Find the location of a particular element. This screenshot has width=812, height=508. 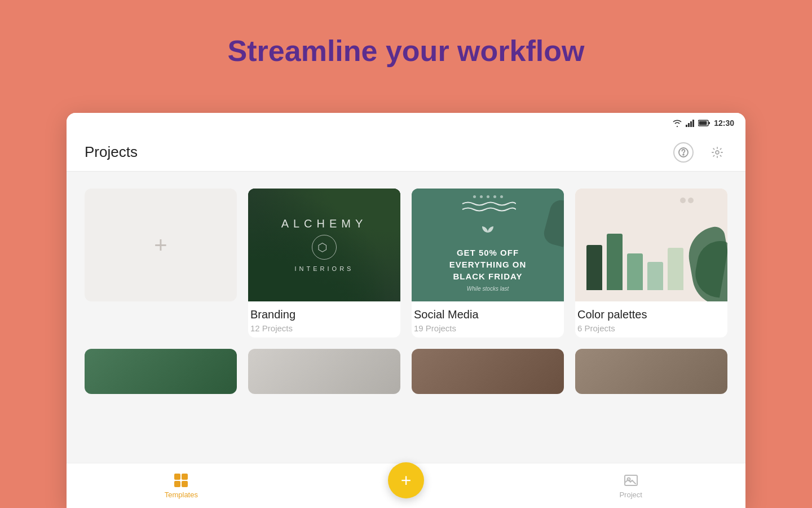

color-card-name: Color palettes is located at coordinates (651, 315).